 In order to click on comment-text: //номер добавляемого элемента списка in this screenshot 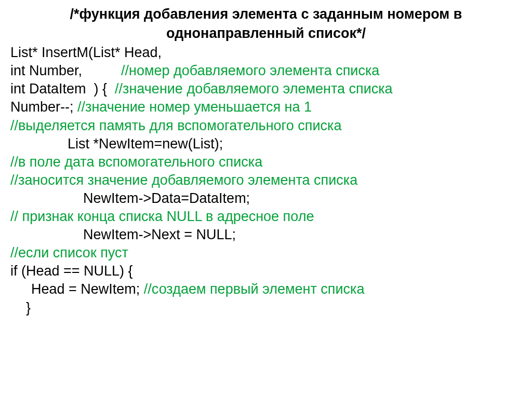, I will do `click(250, 71)`.